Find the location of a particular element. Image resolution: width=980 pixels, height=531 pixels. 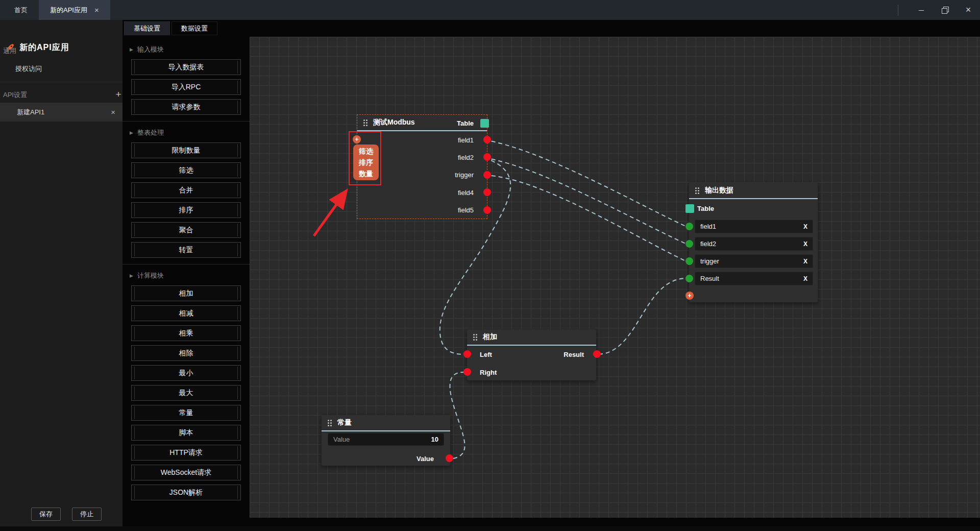

tab-api-app: 新的API应用 × is located at coordinates (75, 10).